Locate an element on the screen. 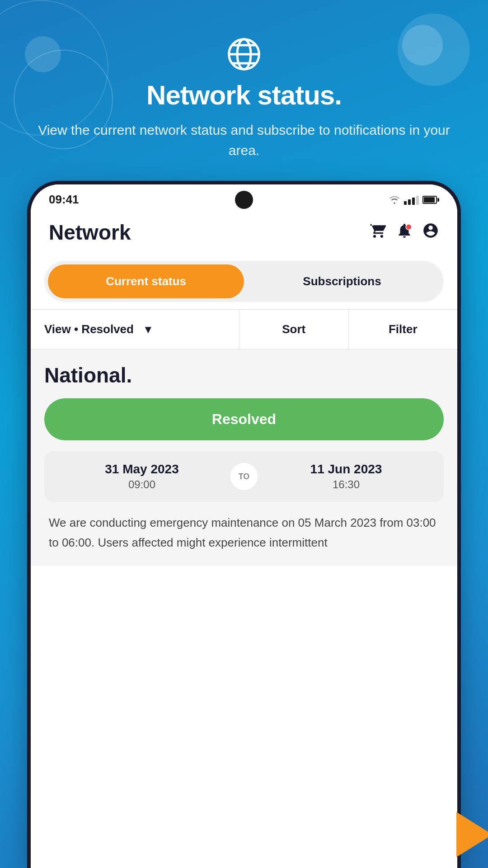 The image size is (488, 868). tab-subscriptions: Subscriptions is located at coordinates (342, 281).